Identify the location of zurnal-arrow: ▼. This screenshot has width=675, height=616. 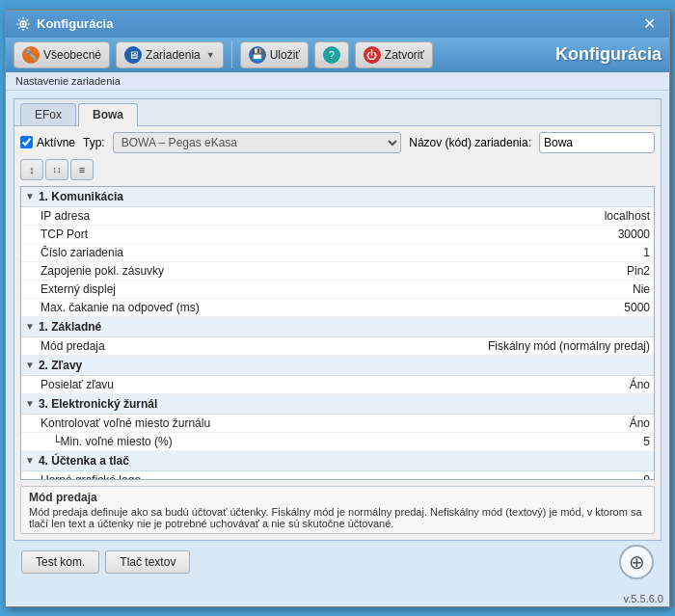
(30, 403).